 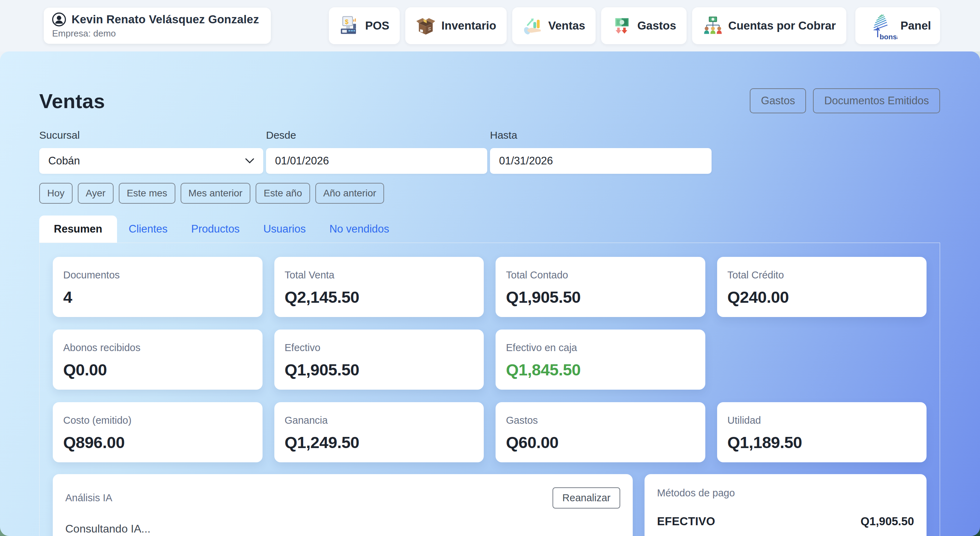 What do you see at coordinates (887, 522) in the screenshot?
I see `payment-amount: Q1,905.50` at bounding box center [887, 522].